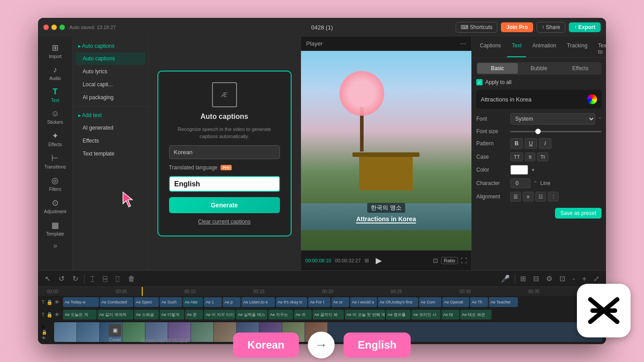 This screenshot has width=644, height=362. What do you see at coordinates (521, 183) in the screenshot?
I see `character-input` at bounding box center [521, 183].